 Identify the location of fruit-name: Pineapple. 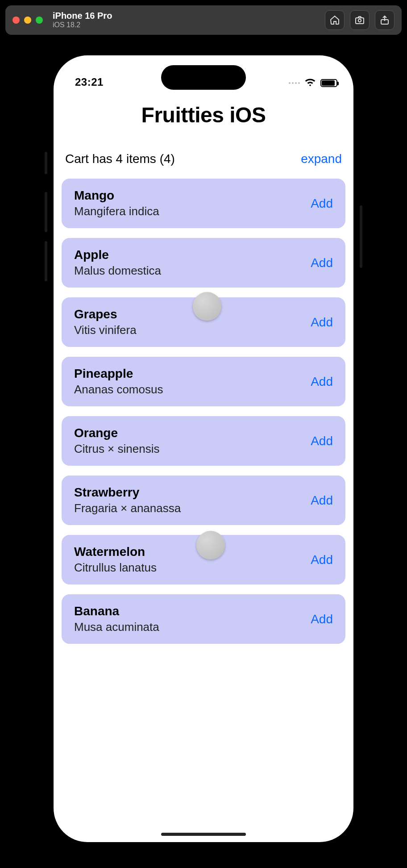
(119, 374).